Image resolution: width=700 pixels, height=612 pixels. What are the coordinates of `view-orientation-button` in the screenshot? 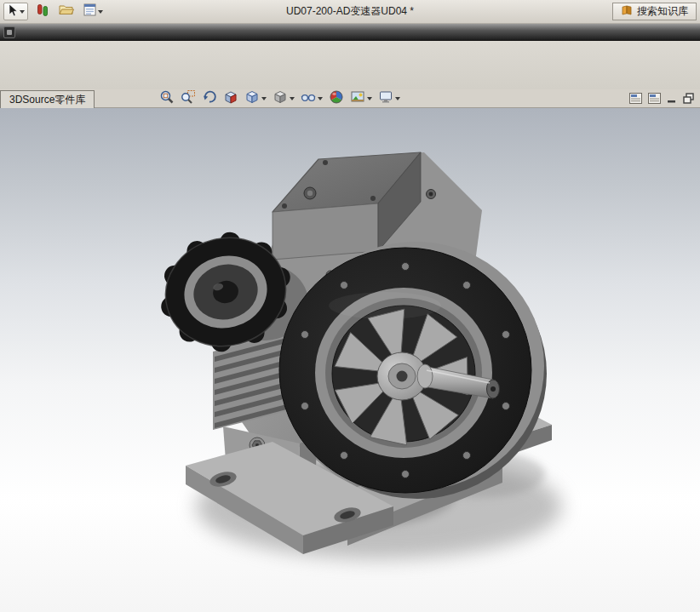 It's located at (255, 99).